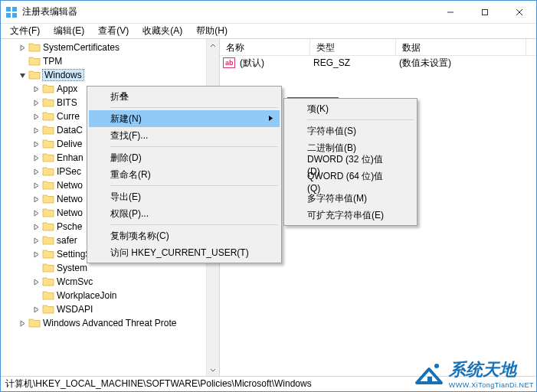  What do you see at coordinates (184, 197) in the screenshot?
I see `ctx-item: 导出(E)` at bounding box center [184, 197].